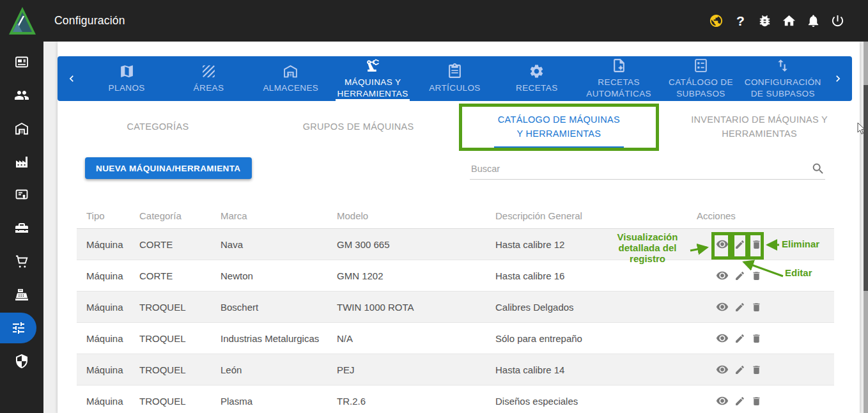 Image resolution: width=868 pixels, height=413 pixels. Describe the element at coordinates (455, 339) in the screenshot. I see `table-row: Máquina TROQUEL Industrias Metalurgicas …` at that location.